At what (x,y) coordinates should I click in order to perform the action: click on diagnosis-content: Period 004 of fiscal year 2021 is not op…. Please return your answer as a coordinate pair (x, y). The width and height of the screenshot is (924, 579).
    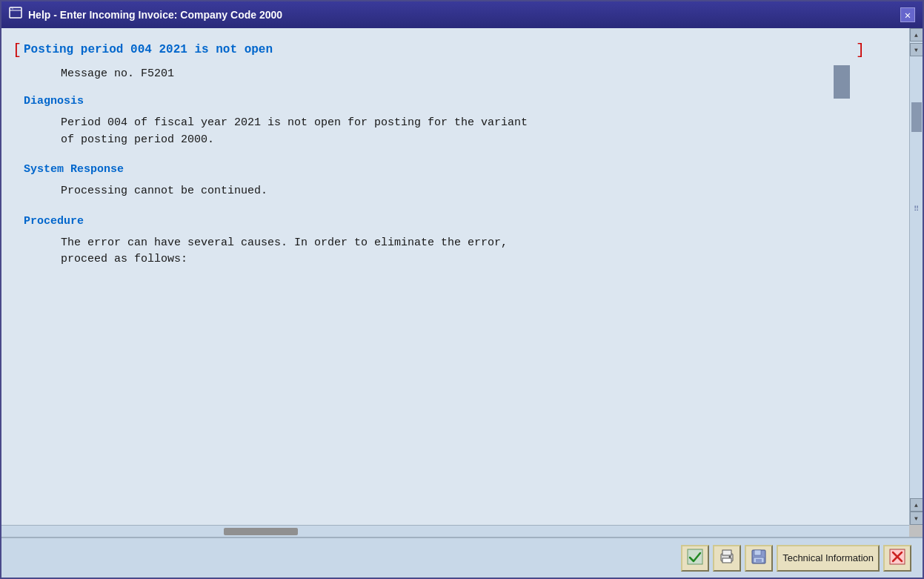
    Looking at the image, I should click on (474, 132).